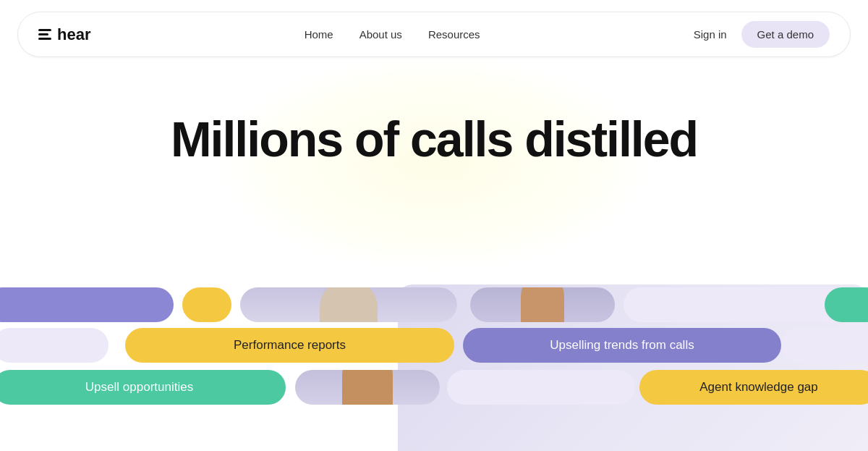 The height and width of the screenshot is (451, 868). What do you see at coordinates (289, 345) in the screenshot?
I see `performance-reports-label: Performance reports` at bounding box center [289, 345].